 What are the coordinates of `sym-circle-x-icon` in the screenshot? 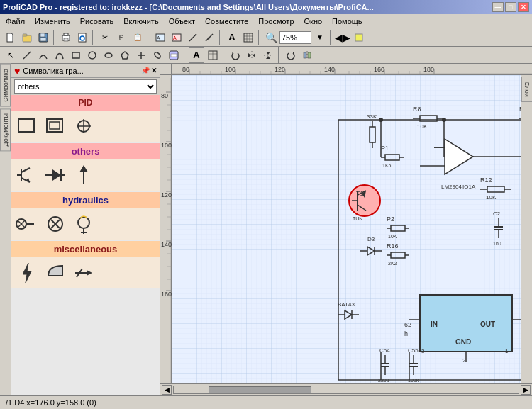 It's located at (55, 224).